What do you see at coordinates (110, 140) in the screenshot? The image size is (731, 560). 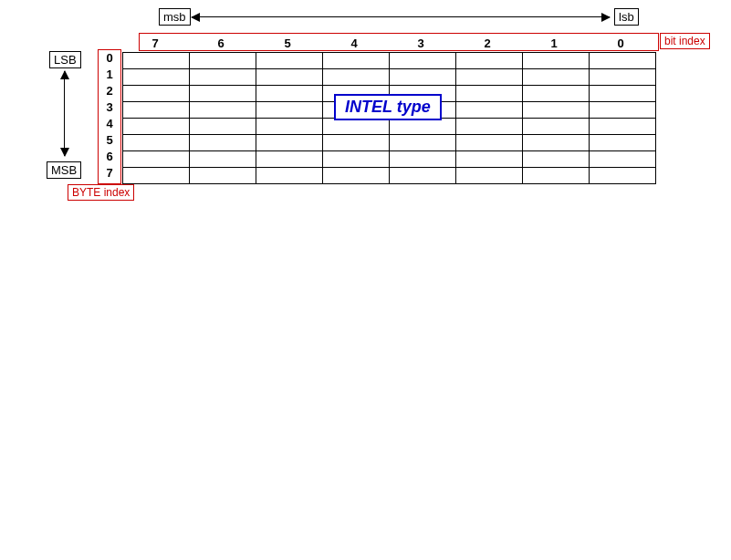 I see `row-header: 5` at bounding box center [110, 140].